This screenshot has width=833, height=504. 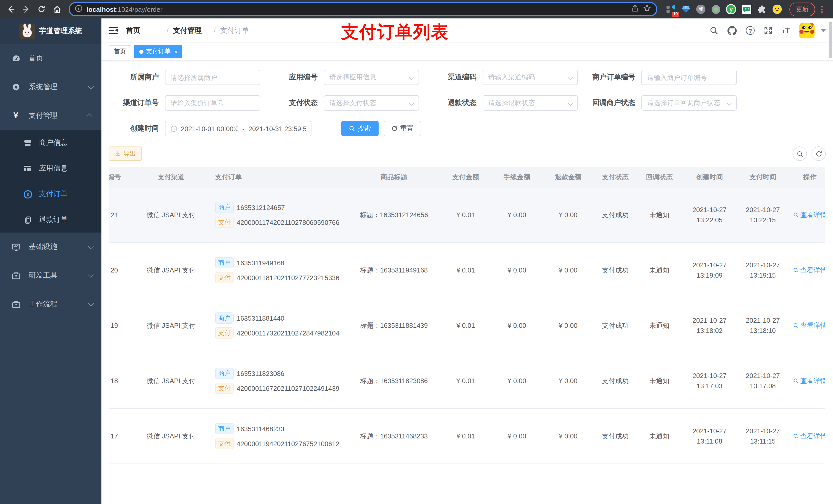 What do you see at coordinates (51, 261) in the screenshot?
I see `sidebar: 芋道管理系统 首页 系统管理 ¥ 支付管理` at bounding box center [51, 261].